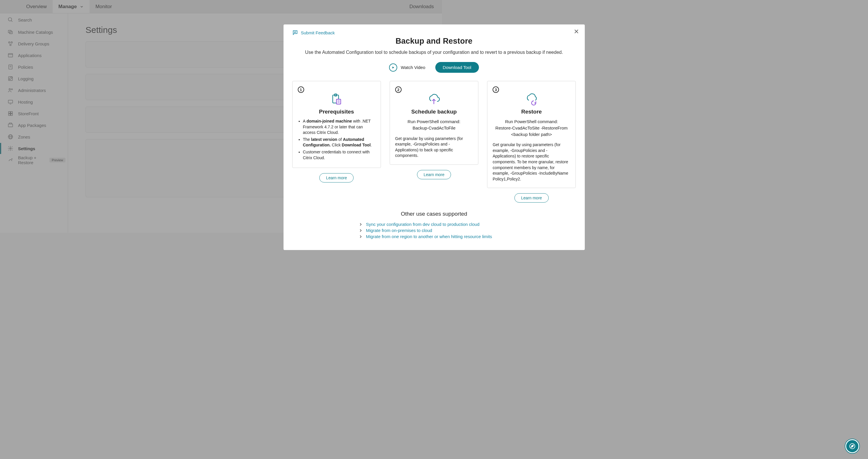  What do you see at coordinates (363, 128) in the screenshot?
I see `backup-restore-modal: ✕ Submit Feedback Backup and Restore Use…` at bounding box center [363, 128].